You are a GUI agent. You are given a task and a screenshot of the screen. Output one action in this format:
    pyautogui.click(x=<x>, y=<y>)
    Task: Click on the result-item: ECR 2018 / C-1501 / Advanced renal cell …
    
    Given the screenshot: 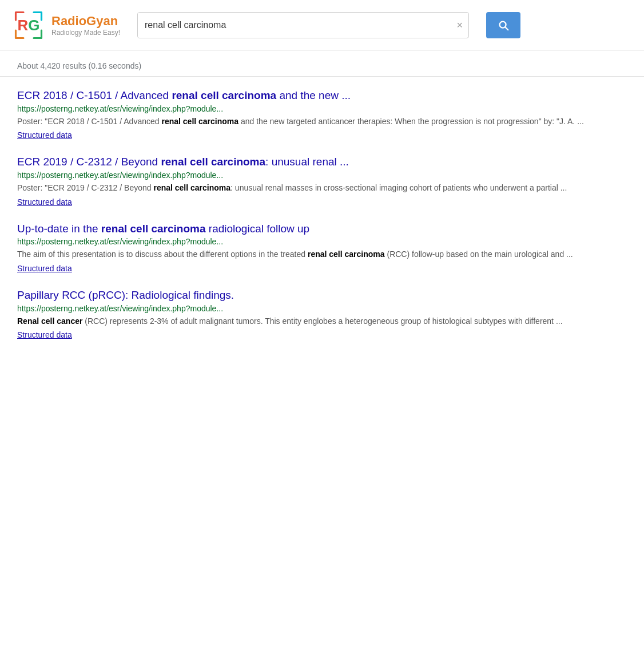 What is the action you would take?
    pyautogui.click(x=322, y=114)
    